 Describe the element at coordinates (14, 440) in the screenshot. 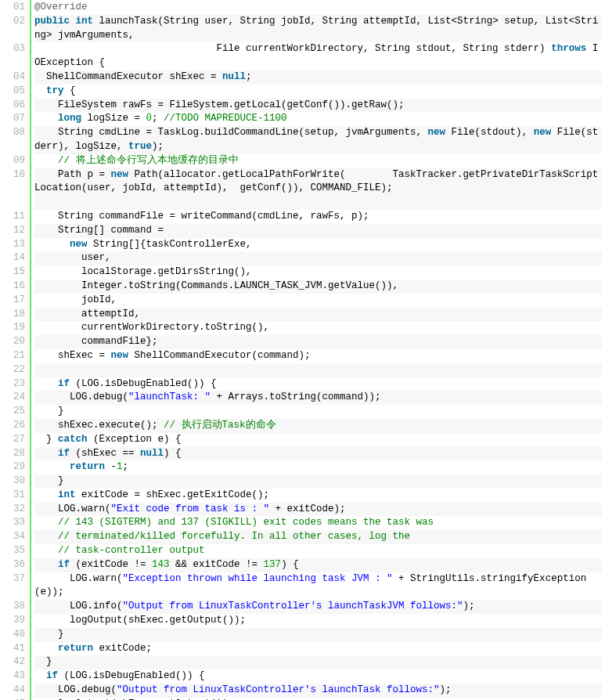

I see `line-number: 27` at that location.